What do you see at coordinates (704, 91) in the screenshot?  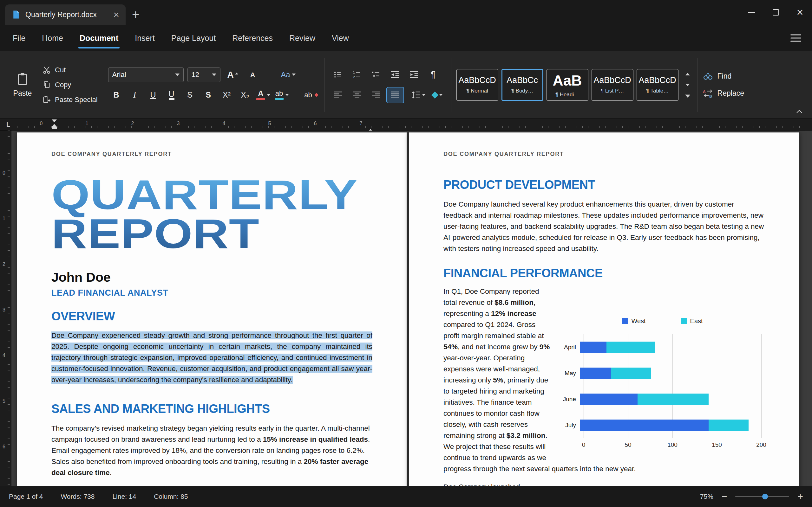 I see `svg-text: A` at bounding box center [704, 91].